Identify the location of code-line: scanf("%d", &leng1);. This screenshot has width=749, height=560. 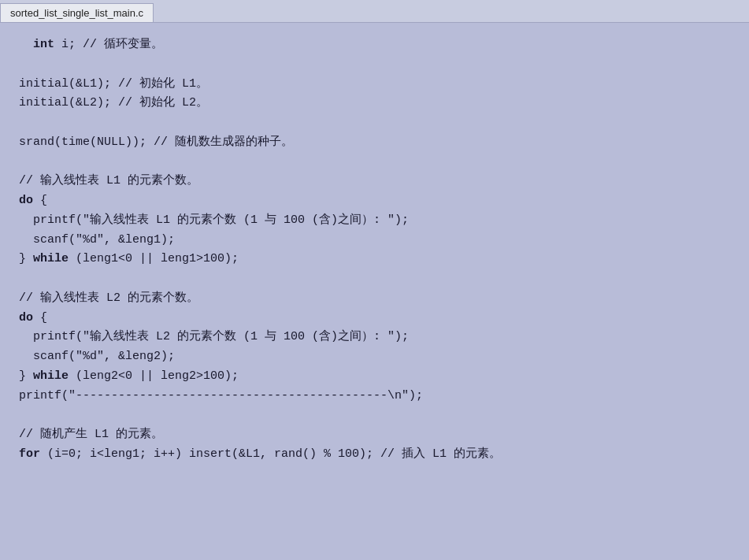
(375, 241).